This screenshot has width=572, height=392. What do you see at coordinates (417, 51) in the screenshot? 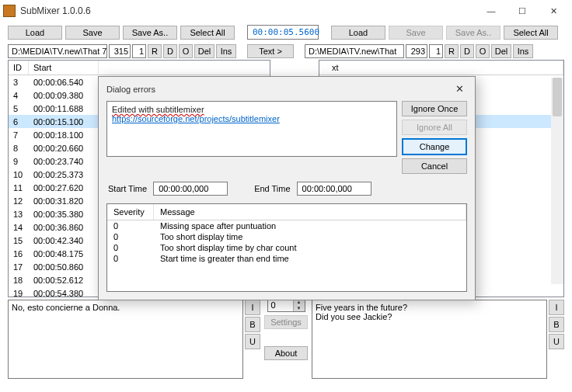
I see `count-right: 293` at bounding box center [417, 51].